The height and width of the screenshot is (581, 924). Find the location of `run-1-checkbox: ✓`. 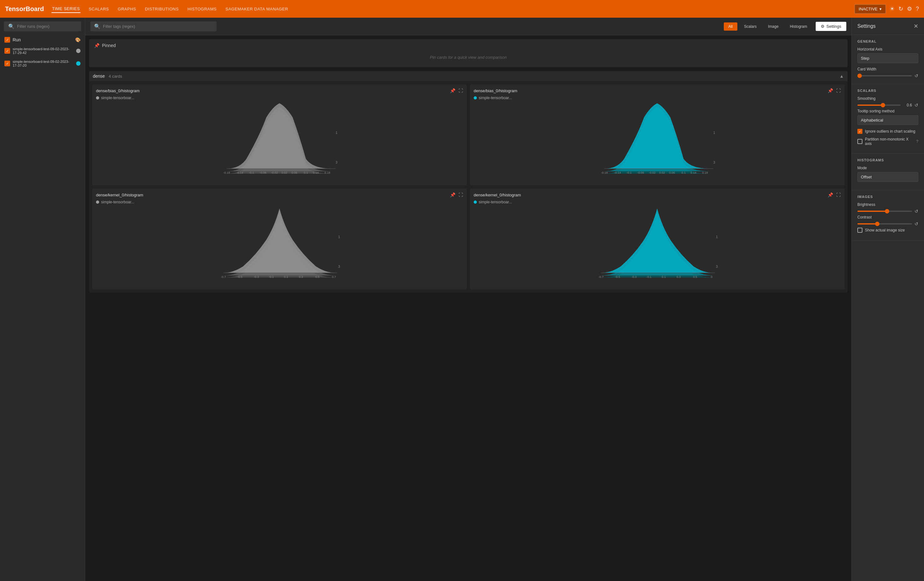

run-1-checkbox: ✓ is located at coordinates (7, 51).